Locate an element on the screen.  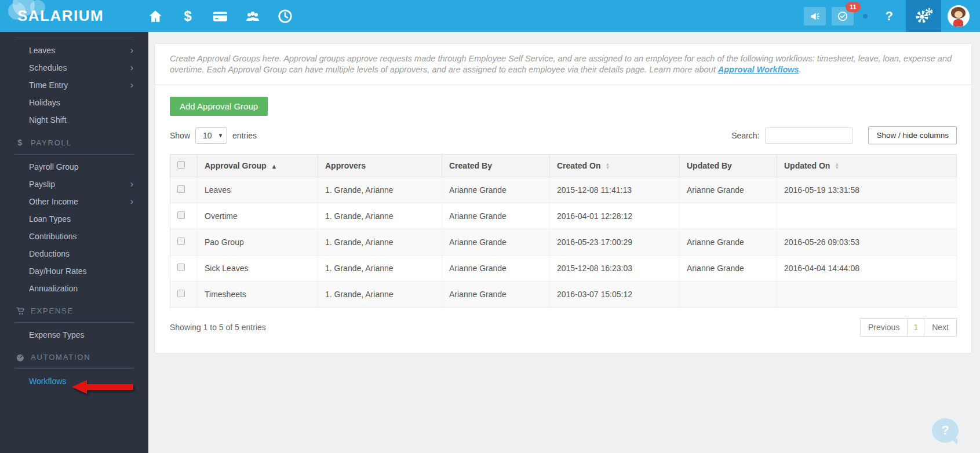
status-dot is located at coordinates (865, 16).